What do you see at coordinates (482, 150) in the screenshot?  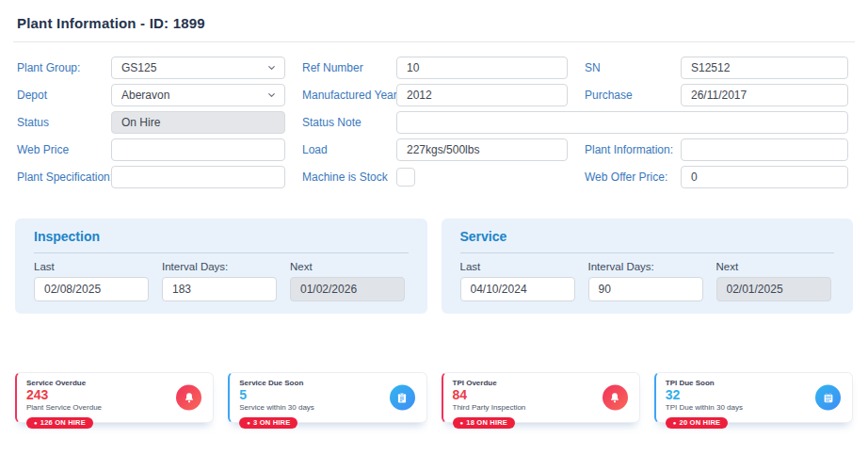 I see `load-input` at bounding box center [482, 150].